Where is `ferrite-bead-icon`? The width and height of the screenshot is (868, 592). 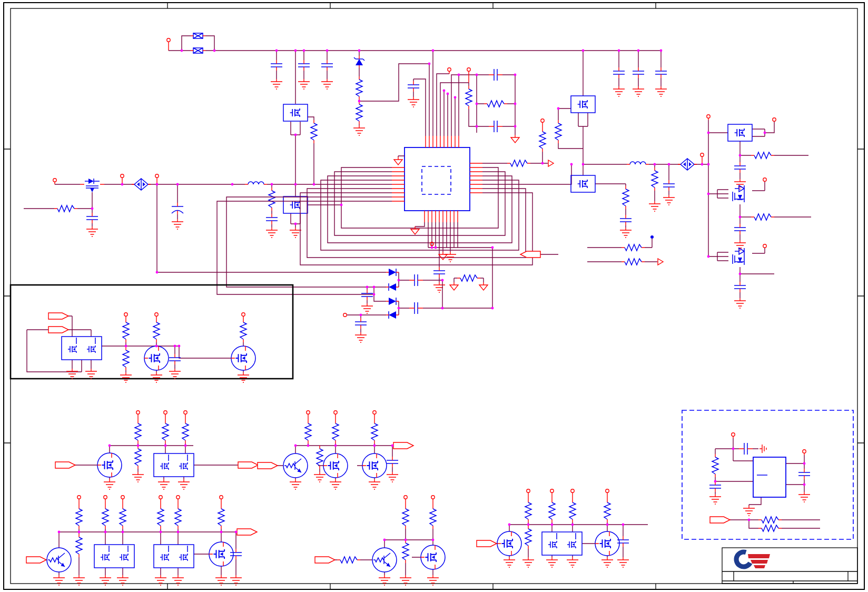
ferrite-bead-icon is located at coordinates (141, 184).